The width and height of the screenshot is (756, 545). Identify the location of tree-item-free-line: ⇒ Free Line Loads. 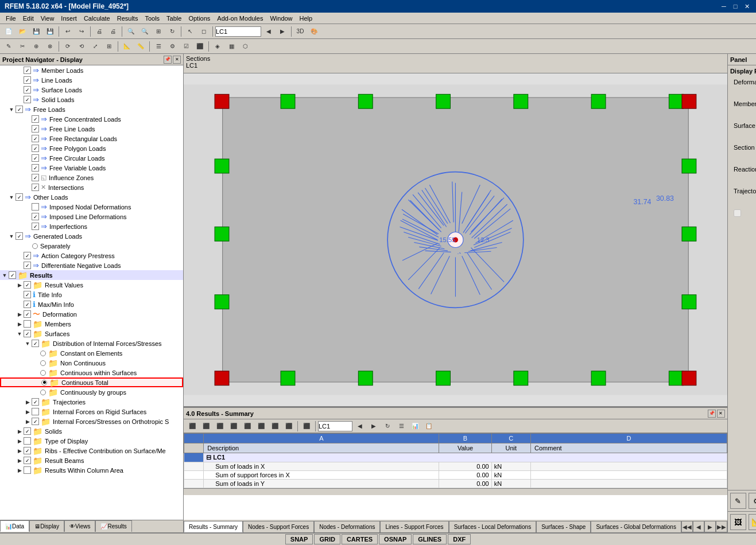
(92, 129).